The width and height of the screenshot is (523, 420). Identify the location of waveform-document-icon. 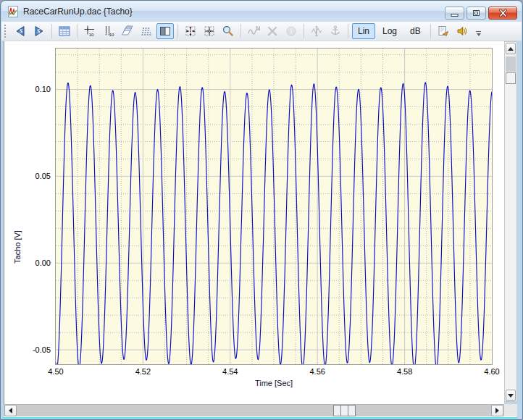
(13, 12).